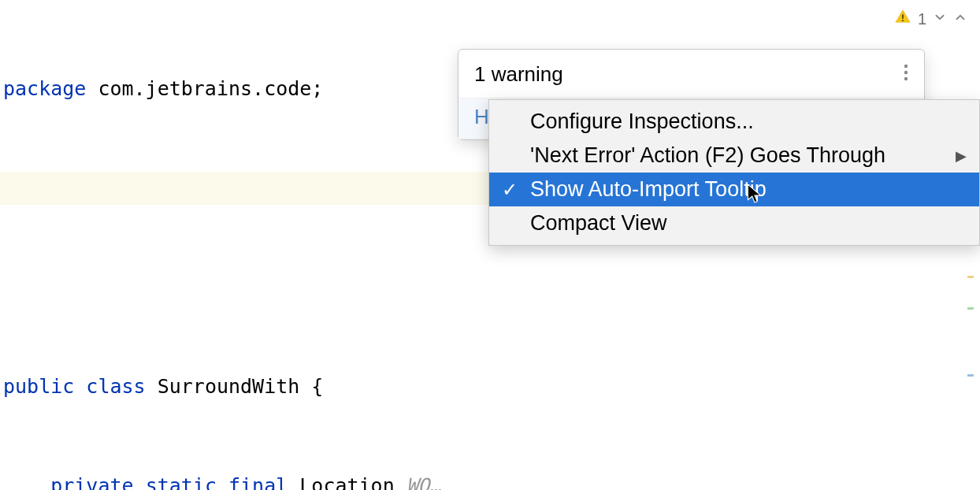 The image size is (980, 490). Describe the element at coordinates (44, 386) in the screenshot. I see `keyword: public` at that location.